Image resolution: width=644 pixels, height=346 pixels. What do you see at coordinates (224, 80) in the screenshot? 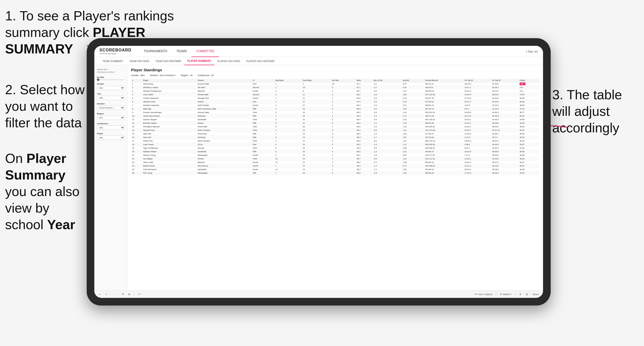
I see `col-school: School` at bounding box center [224, 80].